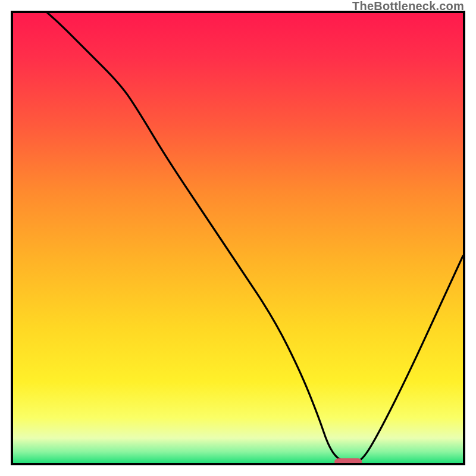 The image size is (476, 476). Describe the element at coordinates (349, 461) in the screenshot. I see `optimal-marker` at that location.